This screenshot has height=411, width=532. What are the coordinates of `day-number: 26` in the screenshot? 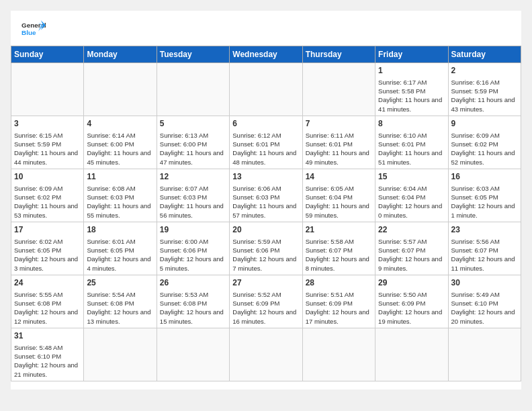 It's located at (193, 283).